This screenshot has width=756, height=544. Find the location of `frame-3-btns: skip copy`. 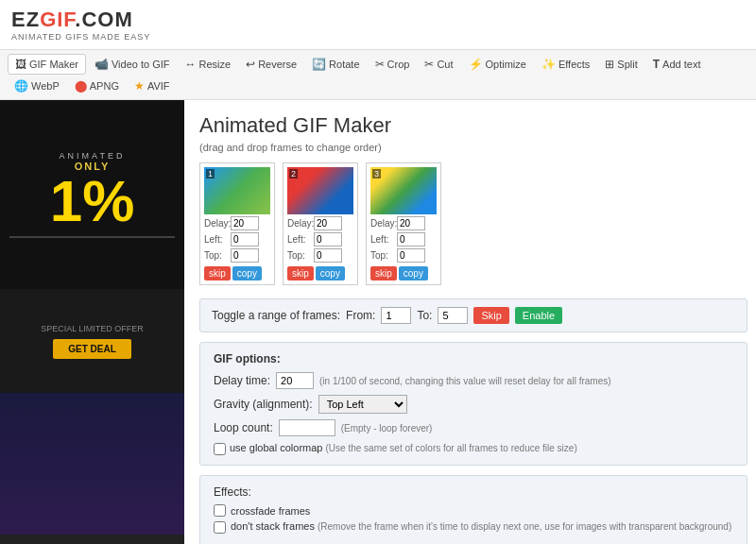

frame-3-btns: skip copy is located at coordinates (404, 274).